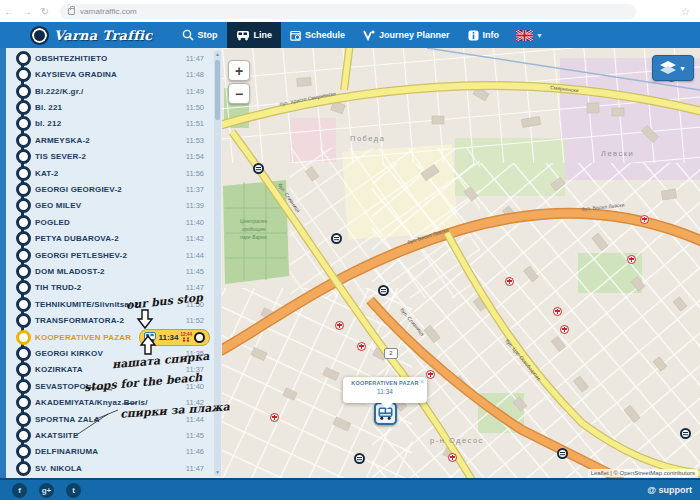  What do you see at coordinates (110, 58) in the screenshot?
I see `stop-row: OBSHTEZHITIETO 11:47` at bounding box center [110, 58].